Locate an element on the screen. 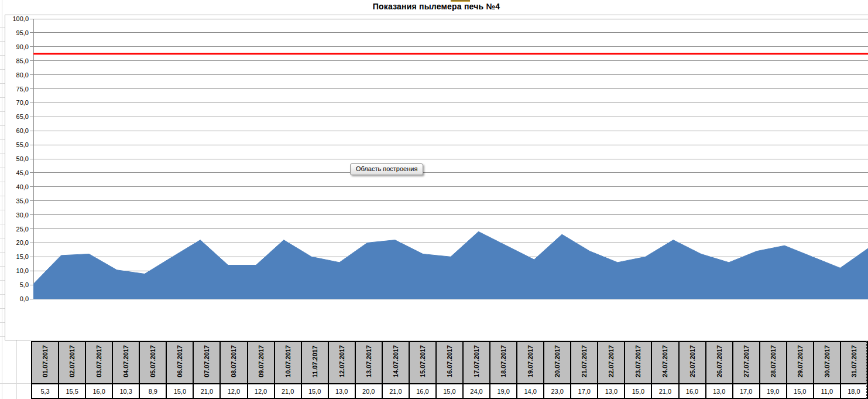  value-cell: 10,3 is located at coordinates (126, 391).